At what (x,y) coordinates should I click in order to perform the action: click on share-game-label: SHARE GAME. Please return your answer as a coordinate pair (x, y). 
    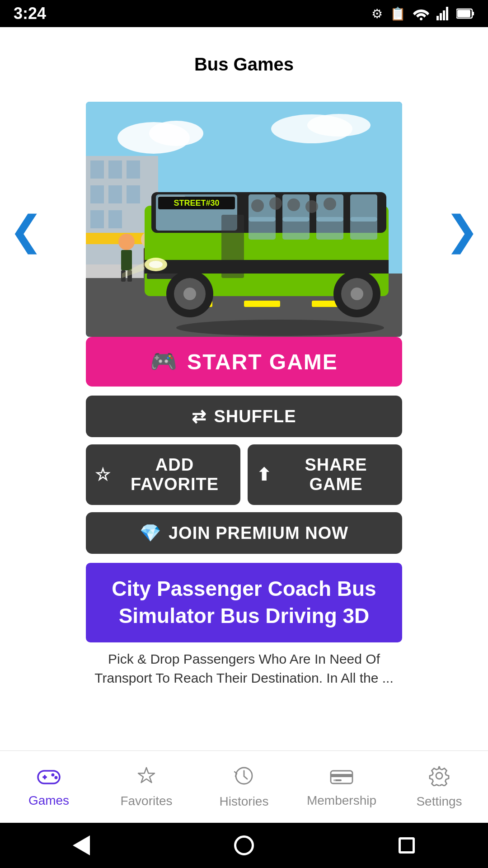
    Looking at the image, I should click on (336, 475).